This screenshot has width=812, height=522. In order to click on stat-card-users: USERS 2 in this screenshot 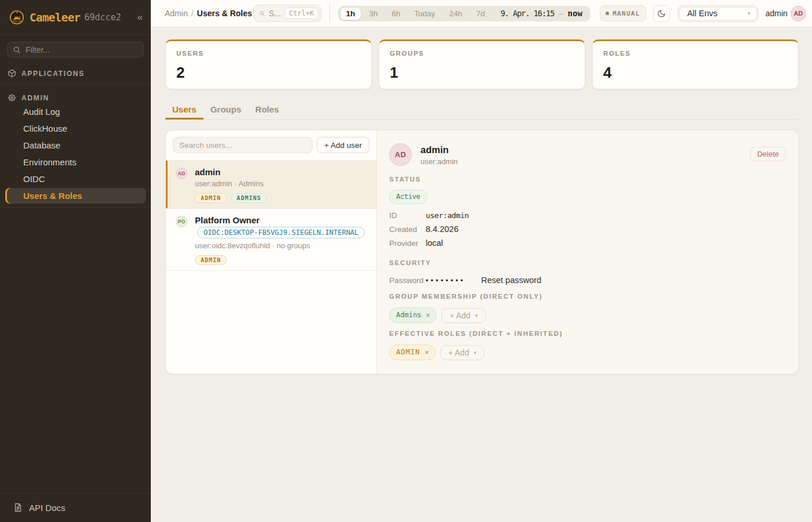, I will do `click(269, 64)`.